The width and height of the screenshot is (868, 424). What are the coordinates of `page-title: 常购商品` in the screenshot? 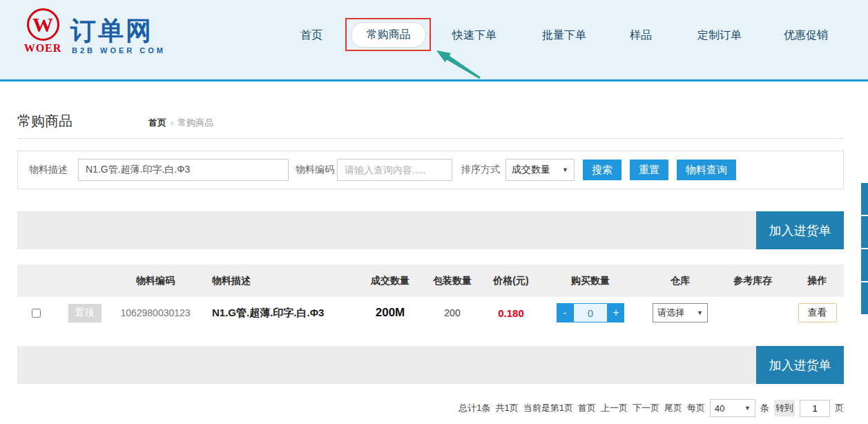 It's located at (45, 122).